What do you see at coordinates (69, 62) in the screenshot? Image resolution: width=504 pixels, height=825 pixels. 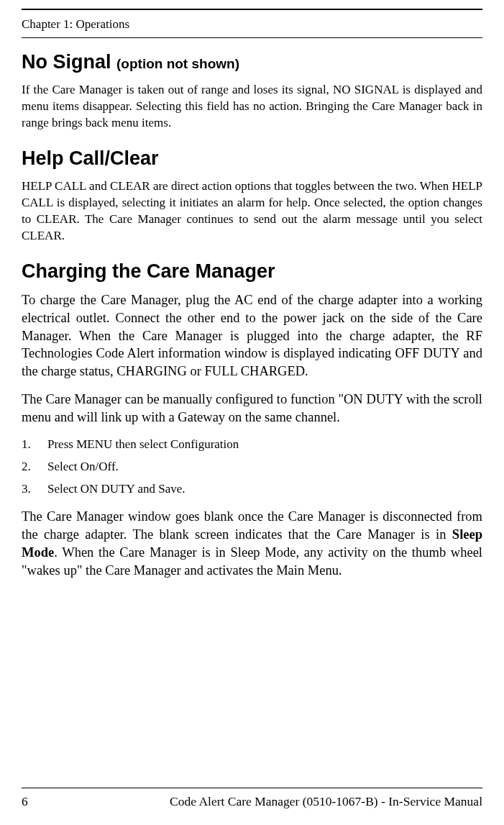 I see `heading-no-signal-main: No Signal` at bounding box center [69, 62].